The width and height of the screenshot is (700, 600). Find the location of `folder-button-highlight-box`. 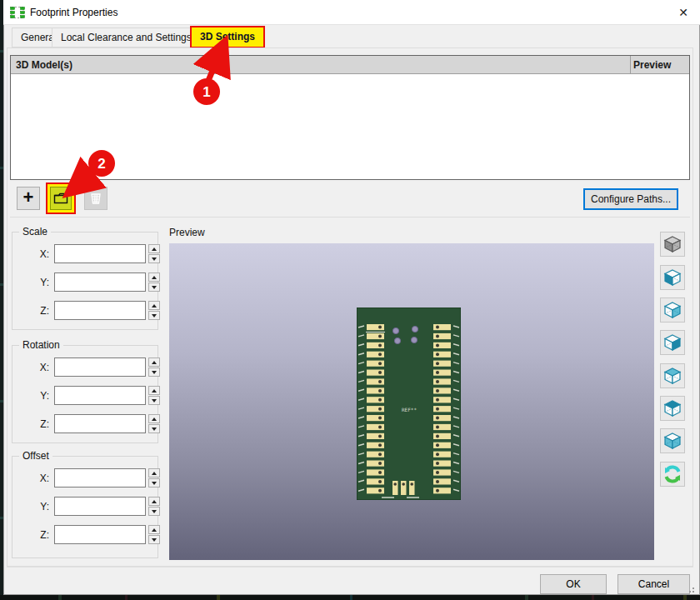

folder-button-highlight-box is located at coordinates (61, 198).